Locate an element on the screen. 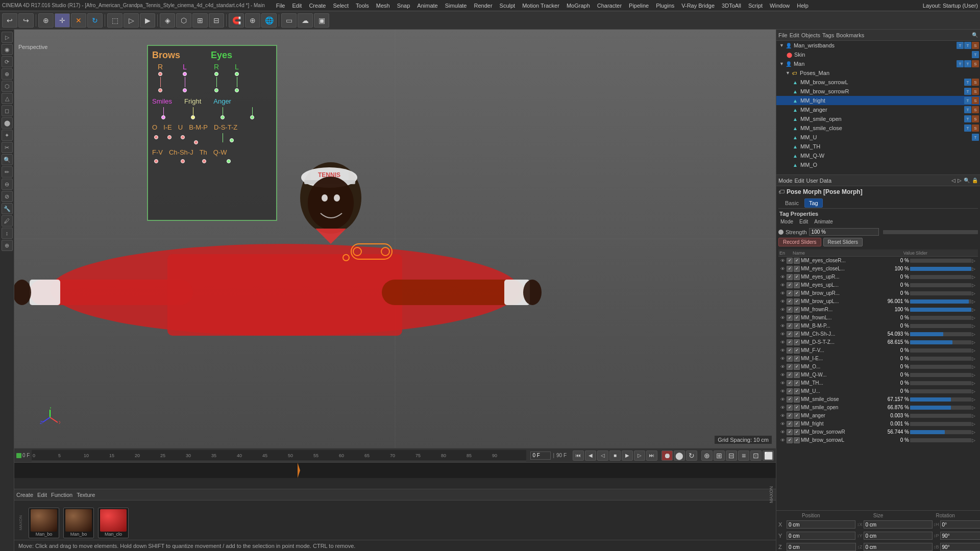 This screenshot has height=551, width=980. slider-eye-13: 👁 is located at coordinates (782, 367).